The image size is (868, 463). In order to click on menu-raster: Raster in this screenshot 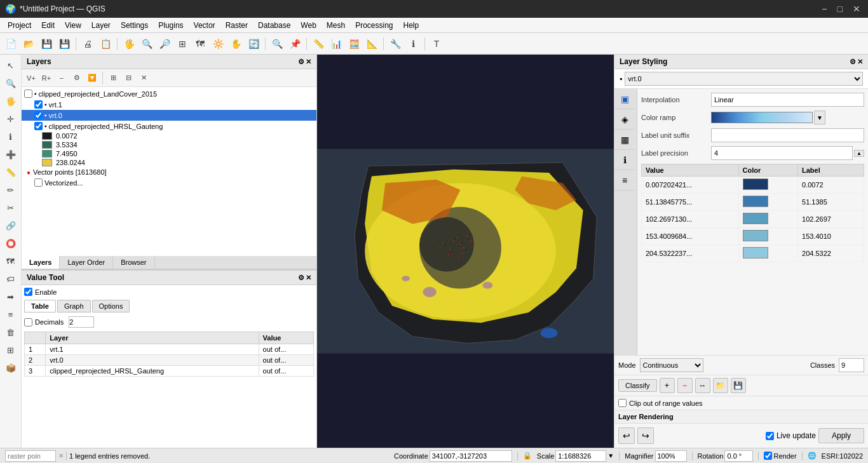, I will do `click(236, 25)`.